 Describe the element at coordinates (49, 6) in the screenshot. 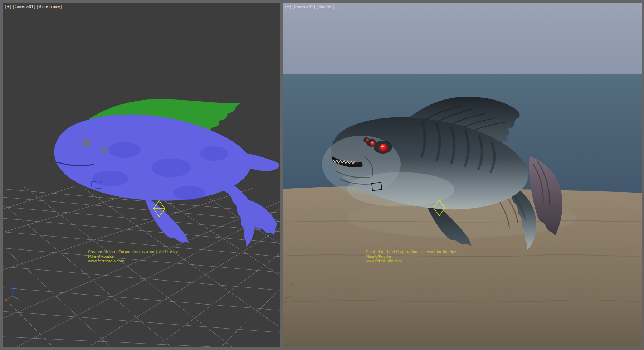

I see `viewport-menu-shading: [Wireframe]` at that location.